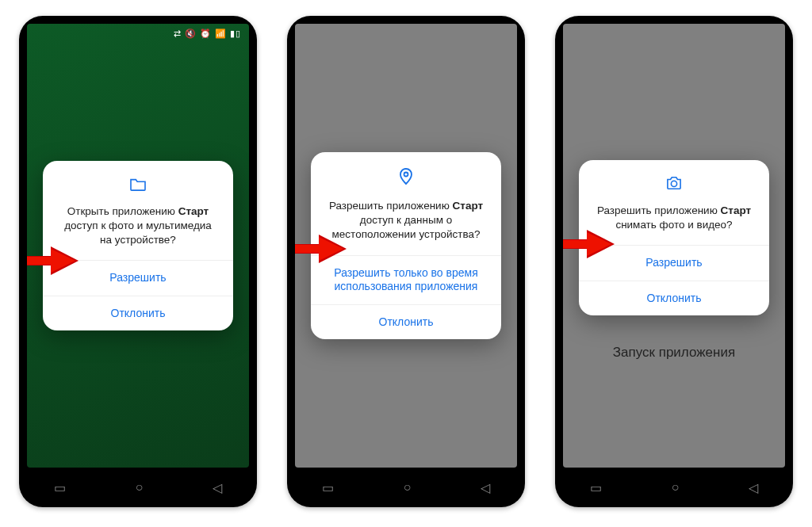  I want to click on folder-icon, so click(138, 185).